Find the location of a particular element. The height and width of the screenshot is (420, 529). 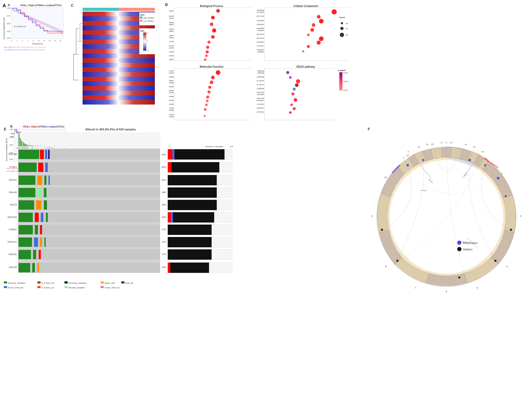

legend-frame-ins: Frame_Shift_Ins is located at coordinates (112, 288).